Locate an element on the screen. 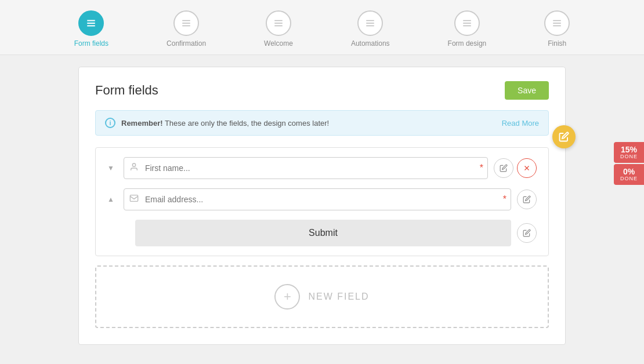  step-label-confirmation: Confirmation is located at coordinates (186, 43).